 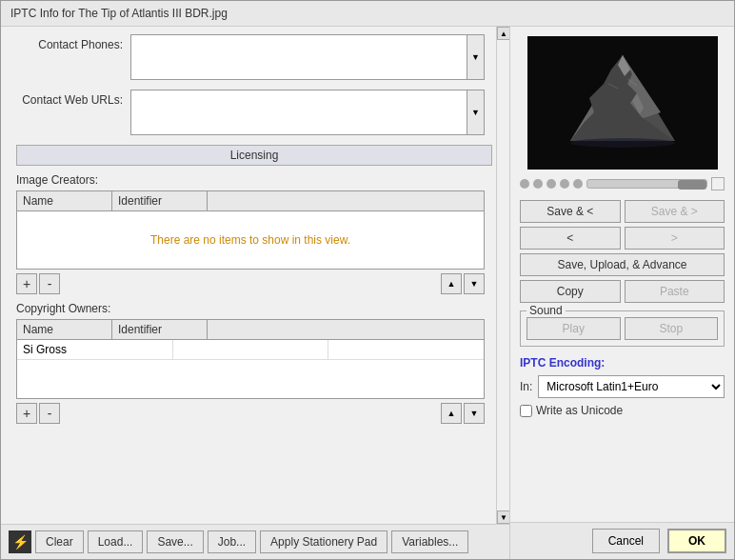 I want to click on copyright-row: Si Gross, so click(x=250, y=350).